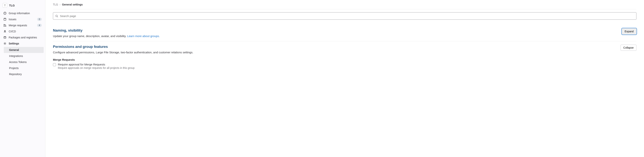 This screenshot has height=157, width=644. Describe the element at coordinates (96, 64) in the screenshot. I see `checkbox-label: Require approval for Merge Requests` at that location.